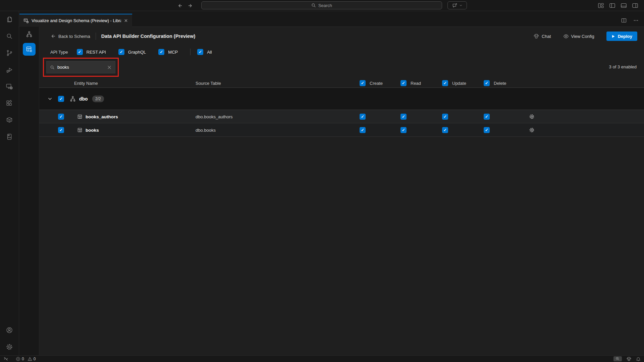 Image resolution: width=644 pixels, height=362 pixels. What do you see at coordinates (341, 52) in the screenshot?
I see `api-type-filters: API Type REST API GraphQL MCP All` at bounding box center [341, 52].